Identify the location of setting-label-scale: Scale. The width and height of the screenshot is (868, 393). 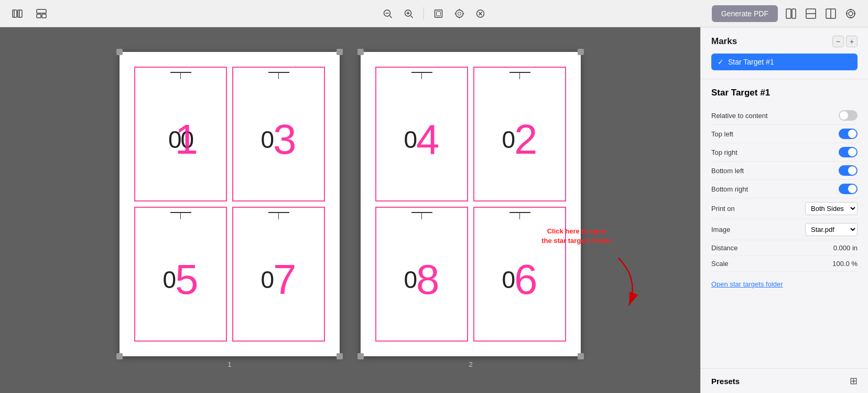
(720, 263).